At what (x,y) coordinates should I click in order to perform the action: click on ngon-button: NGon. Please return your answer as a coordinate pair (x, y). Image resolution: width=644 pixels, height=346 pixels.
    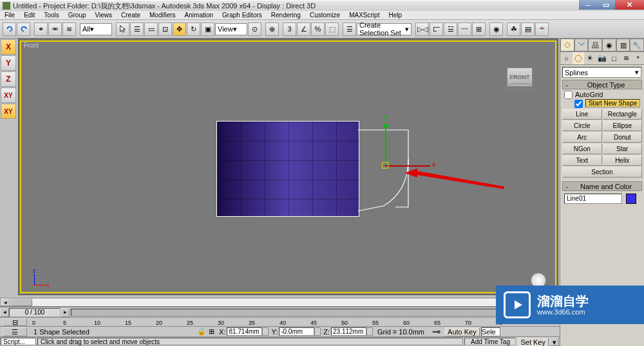
    Looking at the image, I should click on (582, 149).